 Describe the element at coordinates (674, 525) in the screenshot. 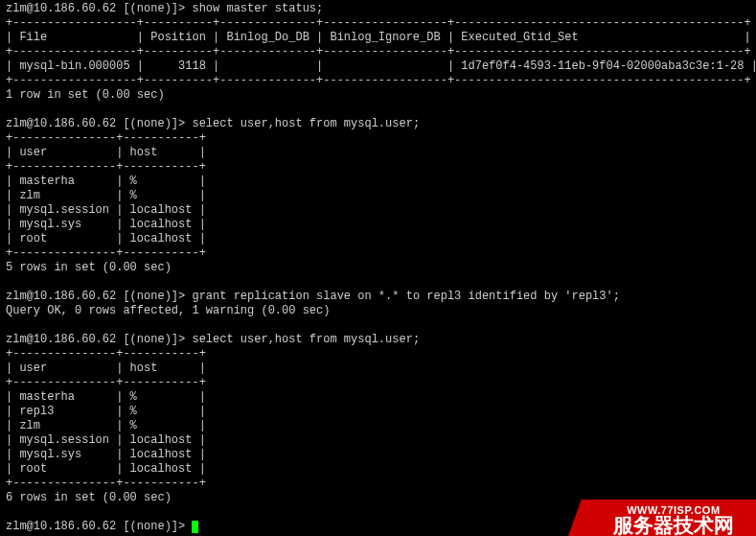

I see `watermark-title: 服务器技术网` at that location.